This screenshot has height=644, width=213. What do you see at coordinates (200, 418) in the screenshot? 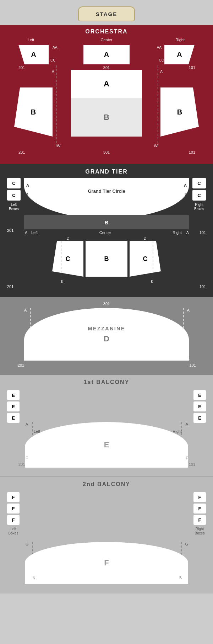
I see `balc1-e-box-r3: E` at bounding box center [200, 418].